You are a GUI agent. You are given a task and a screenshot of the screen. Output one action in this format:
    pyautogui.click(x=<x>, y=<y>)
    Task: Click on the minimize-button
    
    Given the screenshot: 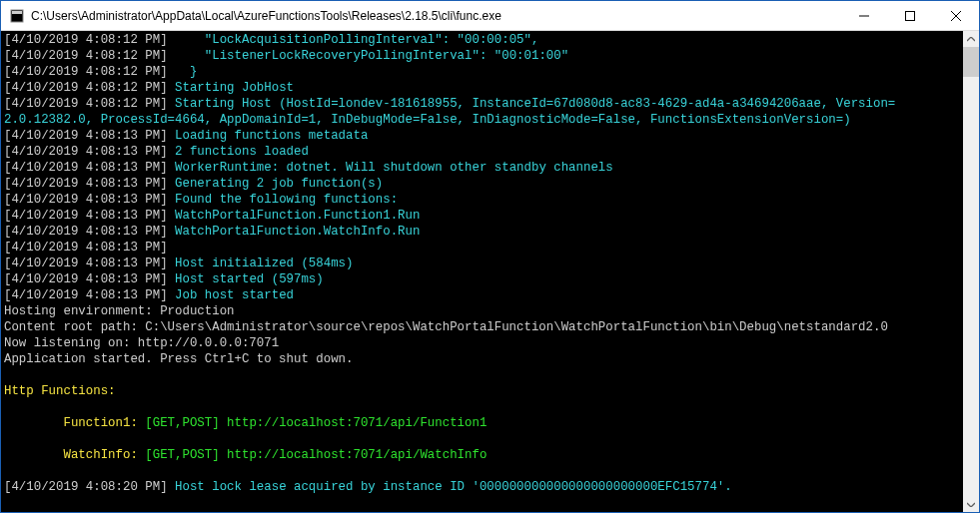 What is the action you would take?
    pyautogui.click(x=864, y=16)
    